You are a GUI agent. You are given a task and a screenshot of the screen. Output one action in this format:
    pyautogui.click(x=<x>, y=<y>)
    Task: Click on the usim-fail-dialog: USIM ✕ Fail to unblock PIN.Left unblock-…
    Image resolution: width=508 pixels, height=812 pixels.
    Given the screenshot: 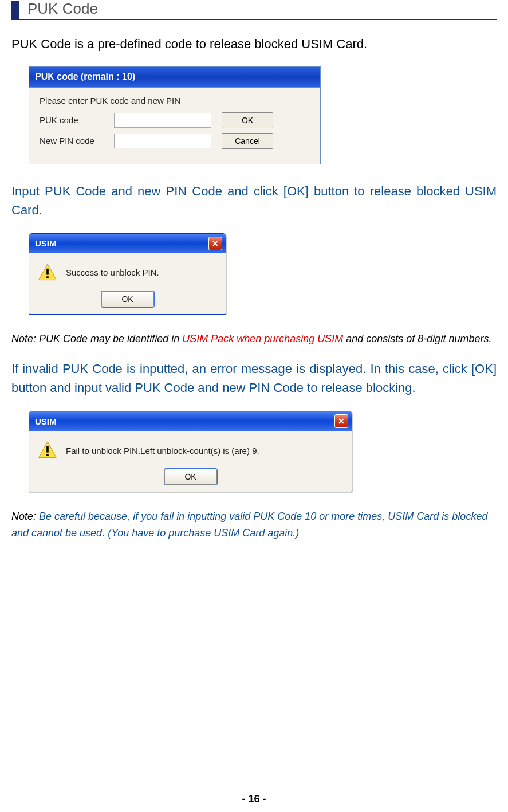 What is the action you would take?
    pyautogui.click(x=190, y=452)
    